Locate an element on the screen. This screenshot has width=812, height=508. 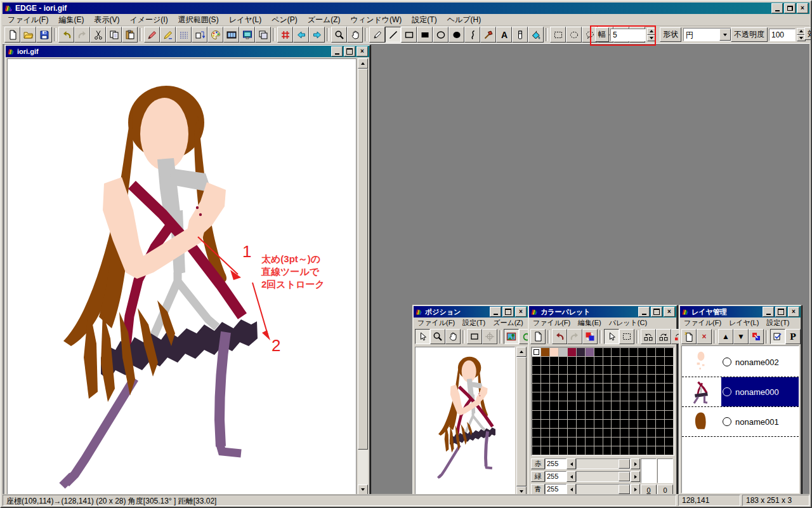
menu-item-3: イメージ(I) is located at coordinates (148, 20).